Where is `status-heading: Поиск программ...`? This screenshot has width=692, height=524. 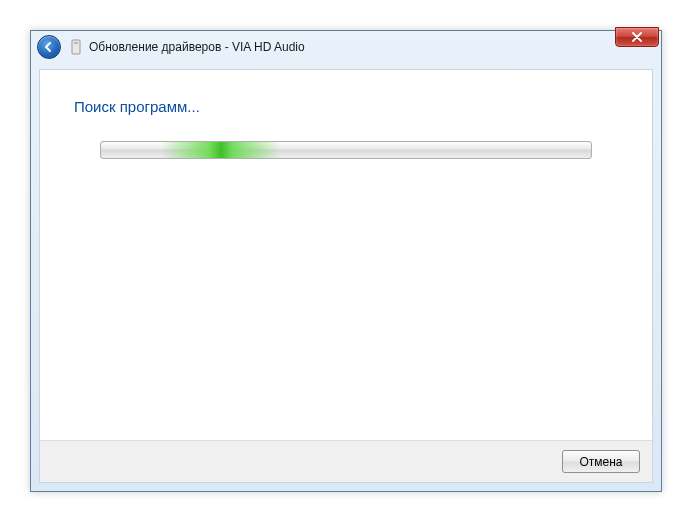
status-heading: Поиск программ... is located at coordinates (346, 106).